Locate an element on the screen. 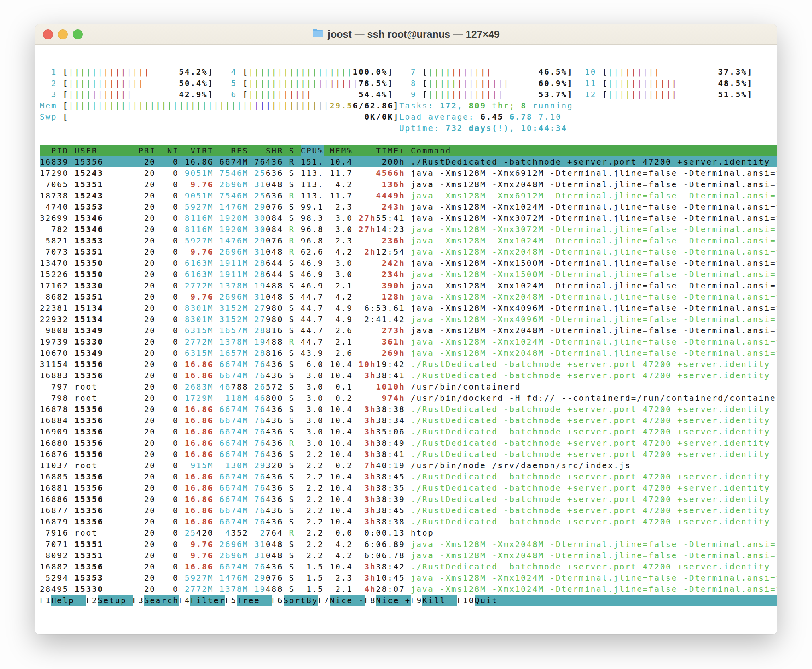 This screenshot has width=812, height=669. minimize-button is located at coordinates (63, 35).